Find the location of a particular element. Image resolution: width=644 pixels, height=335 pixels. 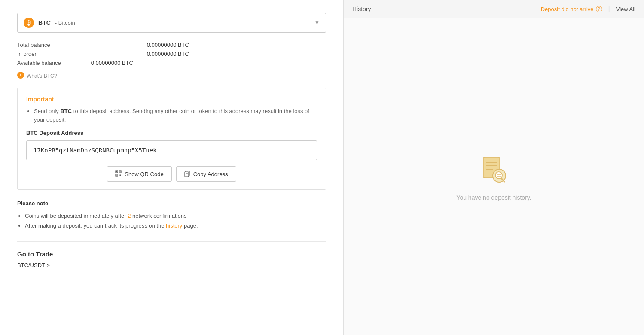

history-title: History is located at coordinates (362, 9).